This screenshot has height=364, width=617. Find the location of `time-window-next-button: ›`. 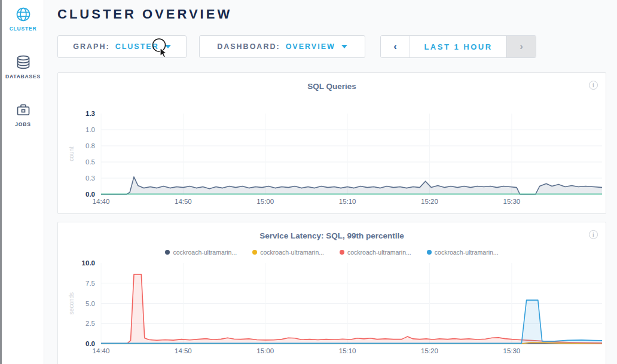

time-window-next-button: › is located at coordinates (521, 47).